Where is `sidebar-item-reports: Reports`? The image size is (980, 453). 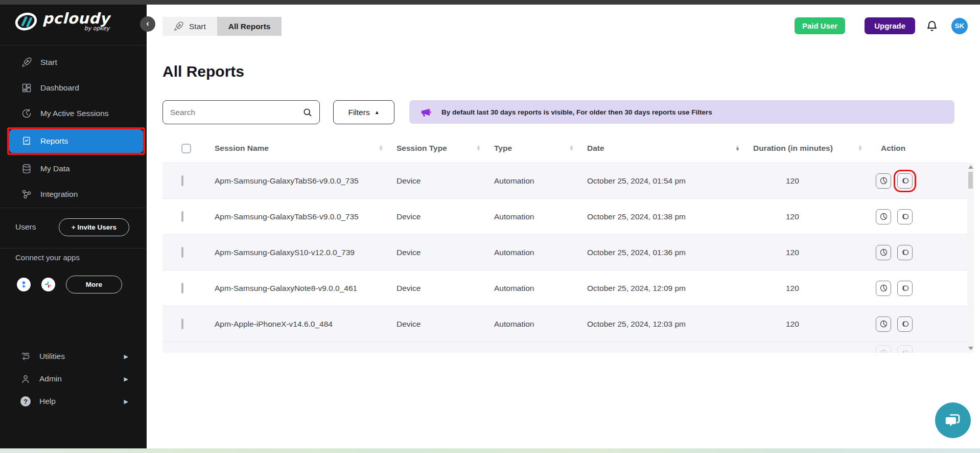
sidebar-item-reports: Reports is located at coordinates (76, 141).